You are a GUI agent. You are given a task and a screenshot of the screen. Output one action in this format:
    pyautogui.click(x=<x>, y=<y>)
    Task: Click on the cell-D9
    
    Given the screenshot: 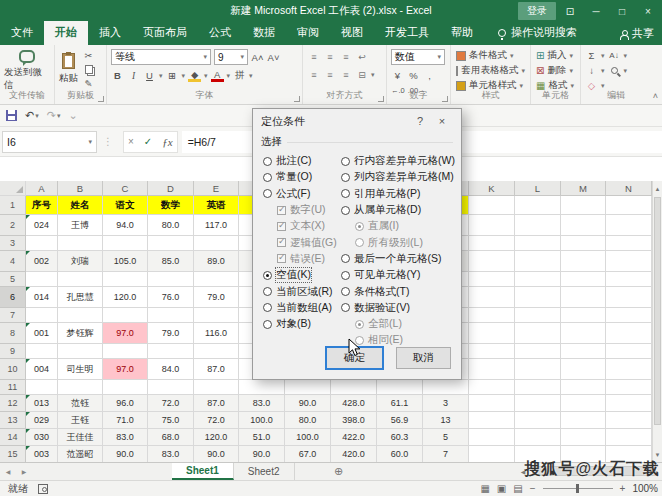 What is the action you would take?
    pyautogui.click(x=171, y=352)
    